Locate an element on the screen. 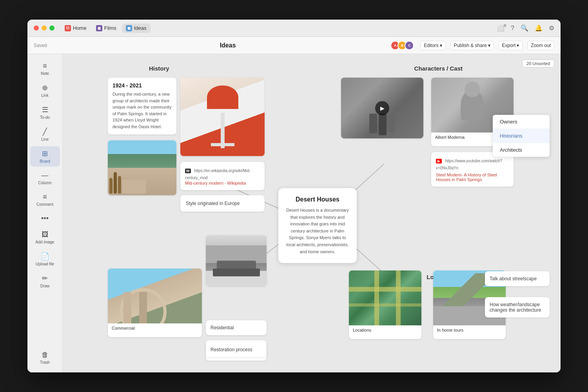  aerial-map-card: Locations is located at coordinates (385, 305).